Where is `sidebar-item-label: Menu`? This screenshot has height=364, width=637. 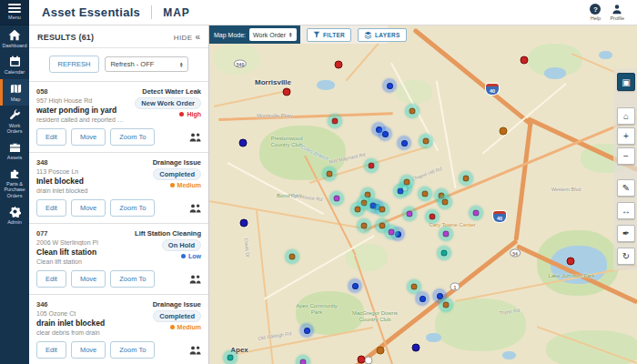 sidebar-item-label: Menu is located at coordinates (15, 17).